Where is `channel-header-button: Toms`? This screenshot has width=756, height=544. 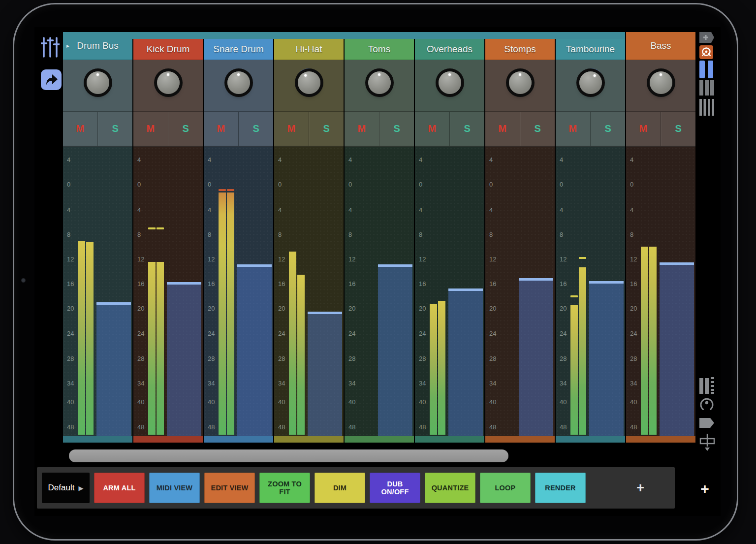 channel-header-button: Toms is located at coordinates (379, 49).